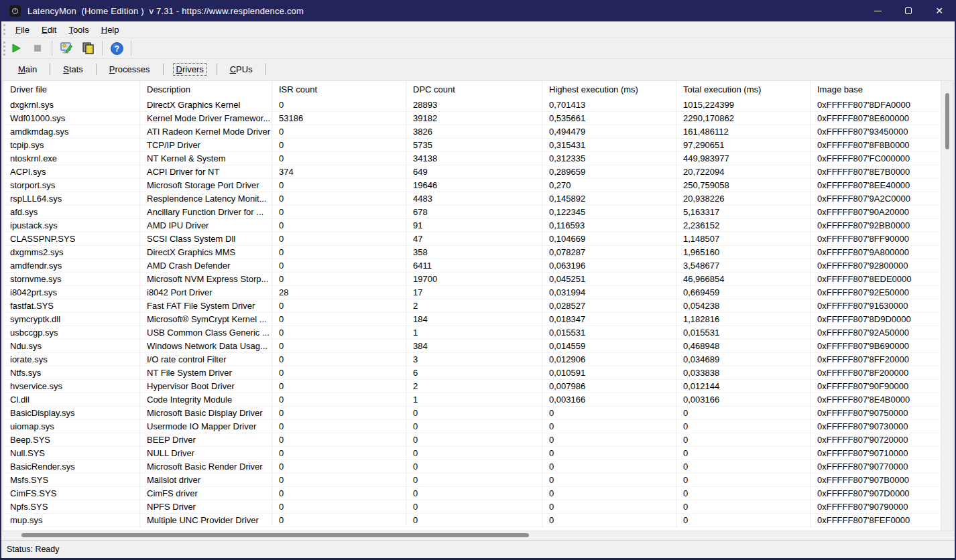 Image resolution: width=956 pixels, height=560 pixels. Describe the element at coordinates (743, 90) in the screenshot. I see `column-header-total-execution: Total execution (ms)` at that location.